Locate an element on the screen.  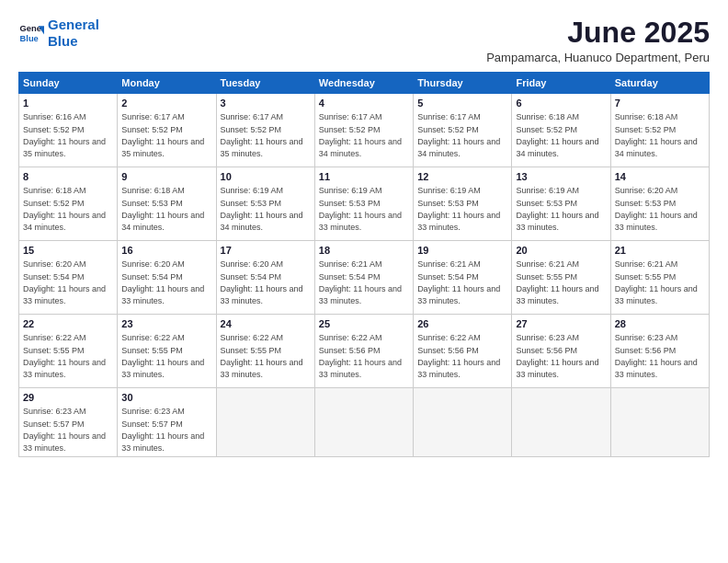
calendar-day-cell: 5 Sunrise: 6:17 AMSunset: 5:52 PMDayligh… is located at coordinates (463, 131).